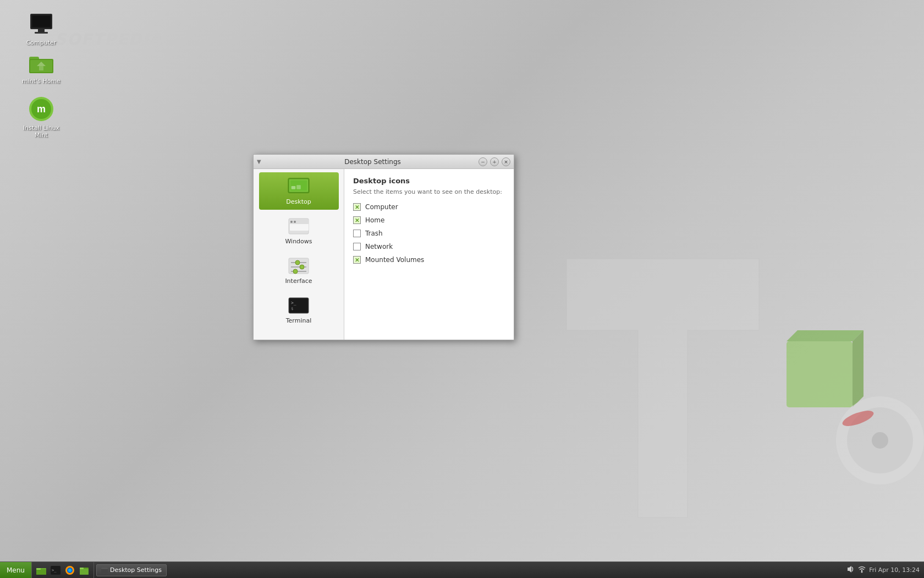 The width and height of the screenshot is (924, 578). I want to click on interface-sidebar-icon, so click(299, 266).